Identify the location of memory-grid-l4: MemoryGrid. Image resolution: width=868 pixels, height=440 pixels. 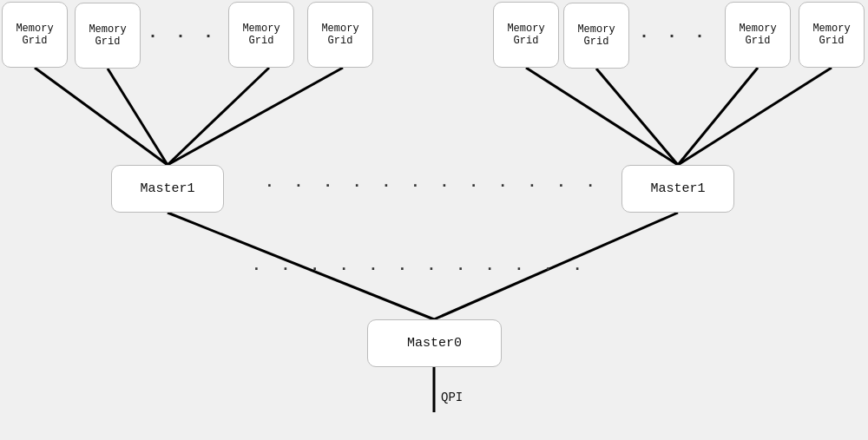
(340, 35).